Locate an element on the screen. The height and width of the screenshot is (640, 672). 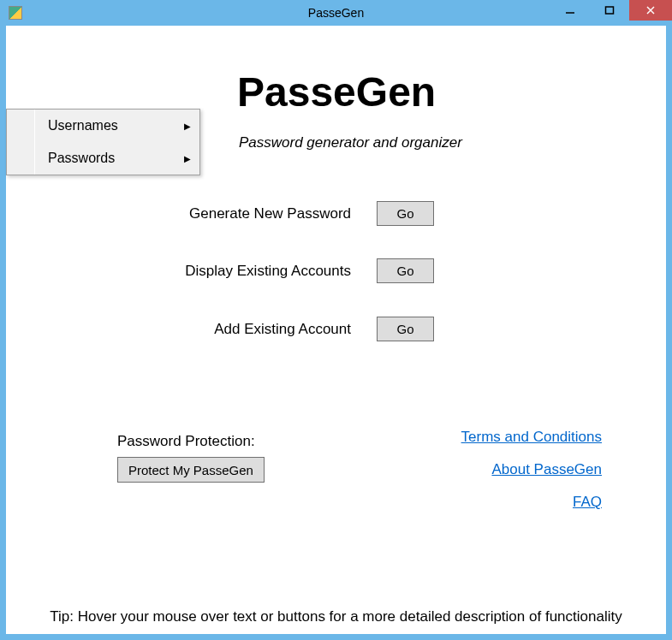
action-label-add: Add Existing Account is located at coordinates (277, 329).